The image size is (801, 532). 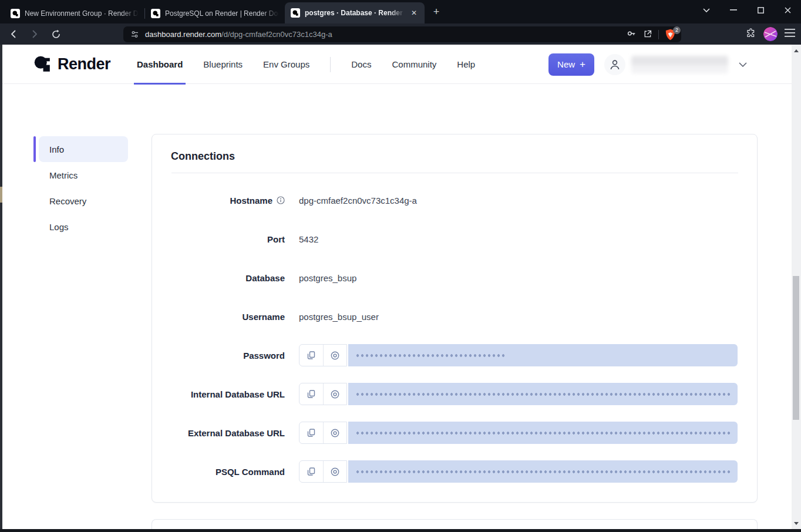 I want to click on new-button-label: New, so click(x=566, y=65).